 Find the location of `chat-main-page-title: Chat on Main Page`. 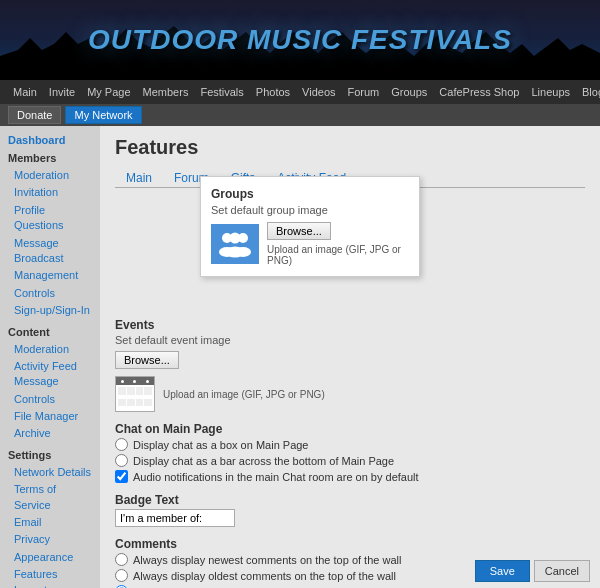

chat-main-page-title: Chat on Main Page is located at coordinates (350, 429).